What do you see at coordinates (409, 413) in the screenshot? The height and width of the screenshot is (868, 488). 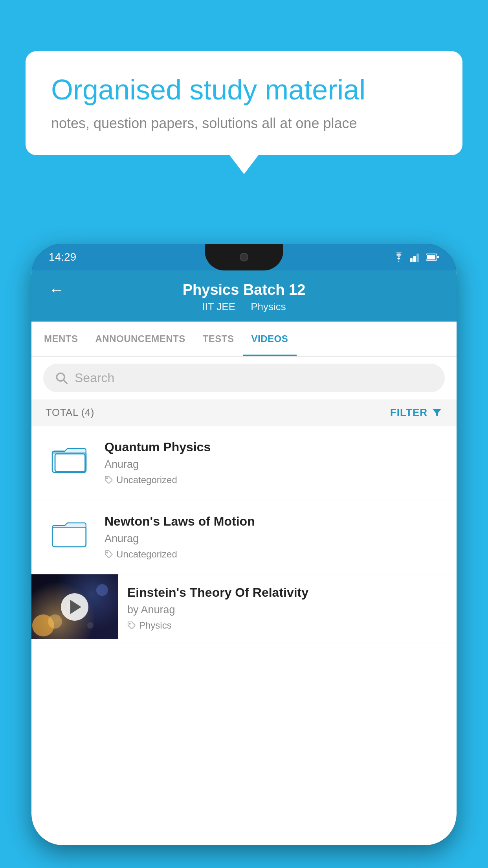 I see `filter-label: FILTER` at bounding box center [409, 413].